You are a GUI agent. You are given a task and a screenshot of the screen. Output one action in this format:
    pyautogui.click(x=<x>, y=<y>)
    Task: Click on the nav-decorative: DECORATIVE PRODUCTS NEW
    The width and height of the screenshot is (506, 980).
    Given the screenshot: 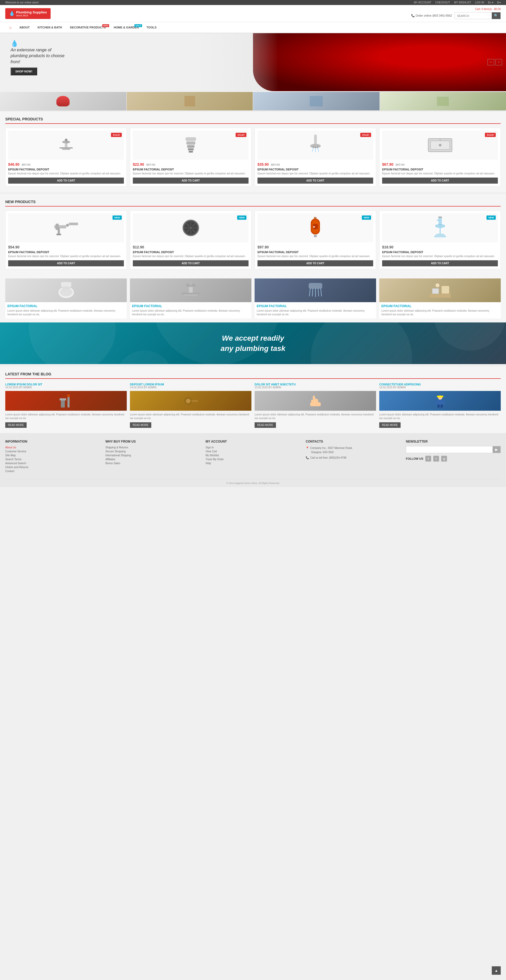 What is the action you would take?
    pyautogui.click(x=88, y=27)
    